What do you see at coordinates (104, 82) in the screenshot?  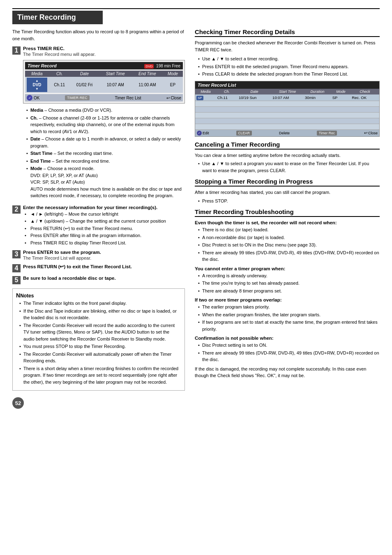 I see `timer-record-ui: Timer Record DVD 198 min Free Media Ch. …` at bounding box center [104, 82].